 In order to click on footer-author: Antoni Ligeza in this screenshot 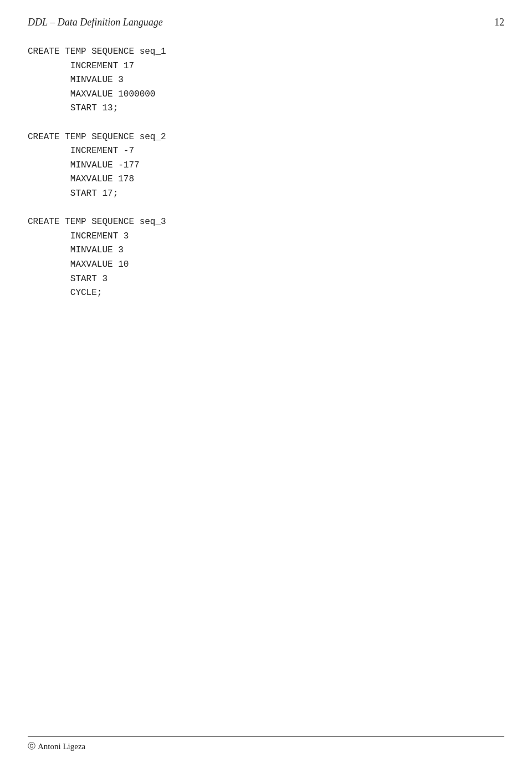, I will do `click(62, 746)`.